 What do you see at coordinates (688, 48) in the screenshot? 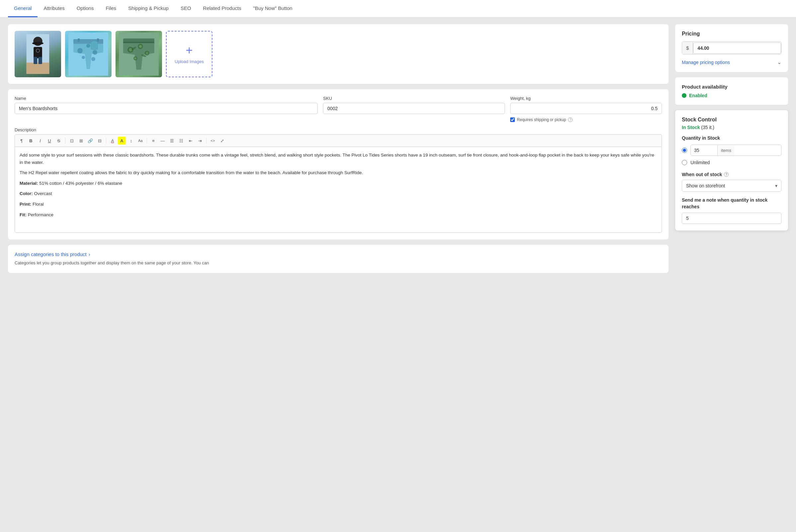
I see `currency-symbol: $` at bounding box center [688, 48].